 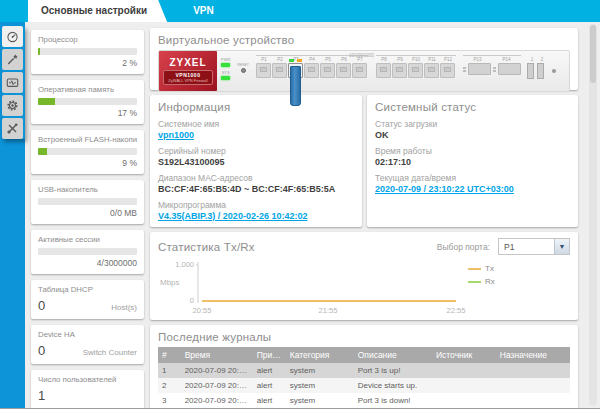 I want to click on port-select-dropdown: P1 ▼, so click(x=534, y=246).